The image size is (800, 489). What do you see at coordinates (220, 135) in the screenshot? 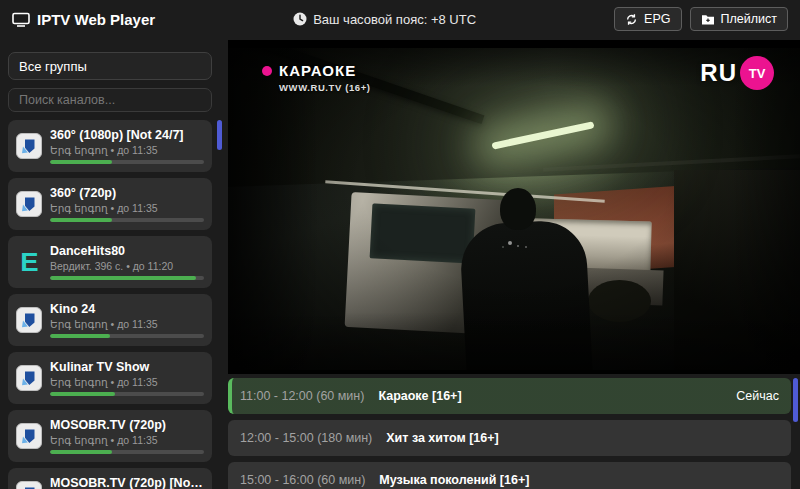
I see `channel-list-scrollbar-thumb` at bounding box center [220, 135].